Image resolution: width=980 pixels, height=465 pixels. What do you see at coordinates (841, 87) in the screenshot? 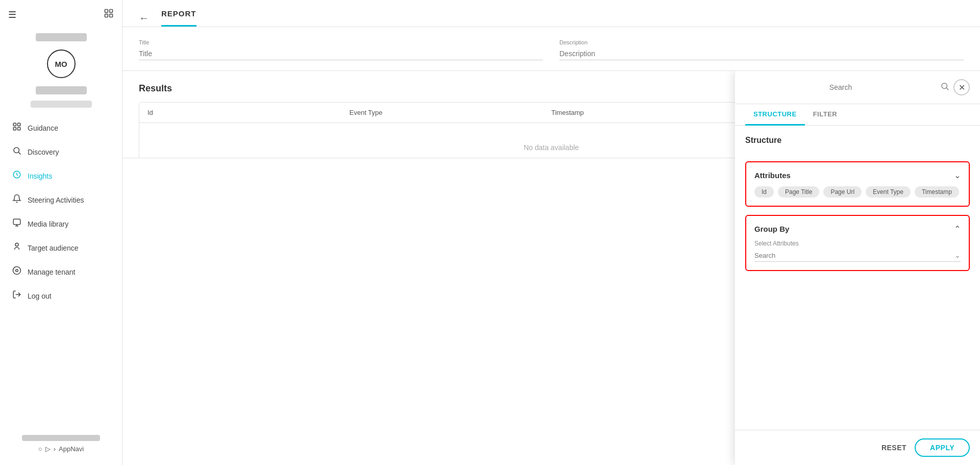
I see `panel-search-input` at bounding box center [841, 87].